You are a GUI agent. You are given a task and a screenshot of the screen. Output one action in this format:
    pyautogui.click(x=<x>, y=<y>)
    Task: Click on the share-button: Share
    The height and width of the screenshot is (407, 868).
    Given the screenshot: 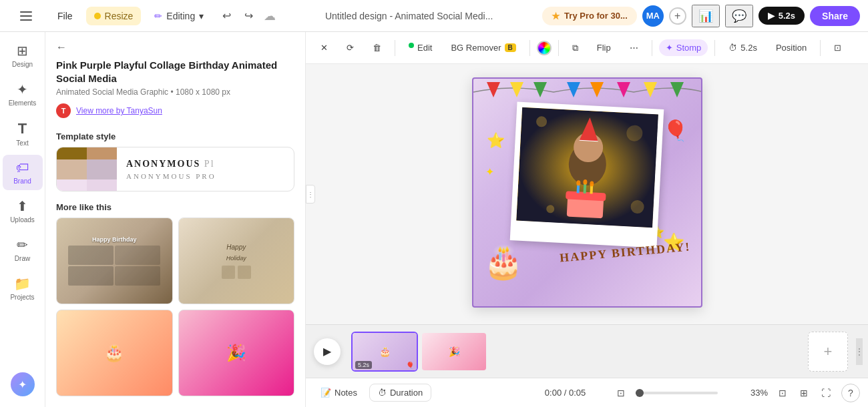 What is the action you would take?
    pyautogui.click(x=835, y=16)
    